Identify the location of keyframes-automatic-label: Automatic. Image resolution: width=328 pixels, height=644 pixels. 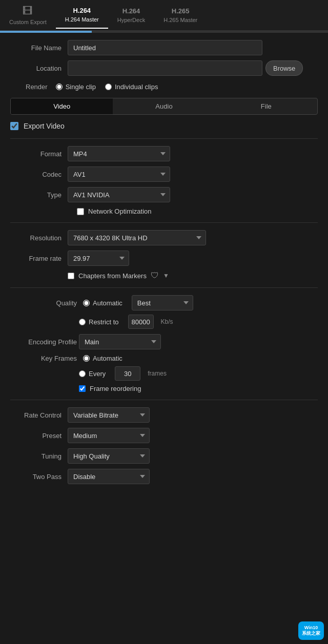
(108, 359).